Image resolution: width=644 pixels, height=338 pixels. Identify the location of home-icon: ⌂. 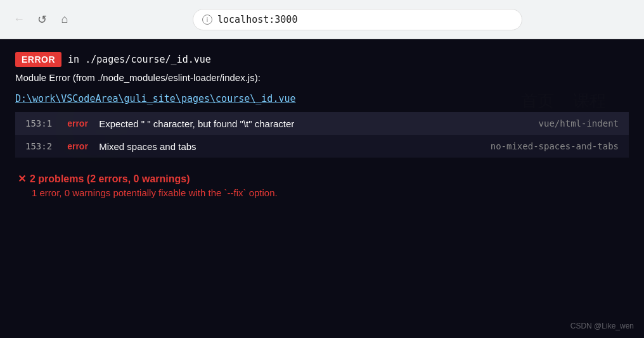
(65, 19).